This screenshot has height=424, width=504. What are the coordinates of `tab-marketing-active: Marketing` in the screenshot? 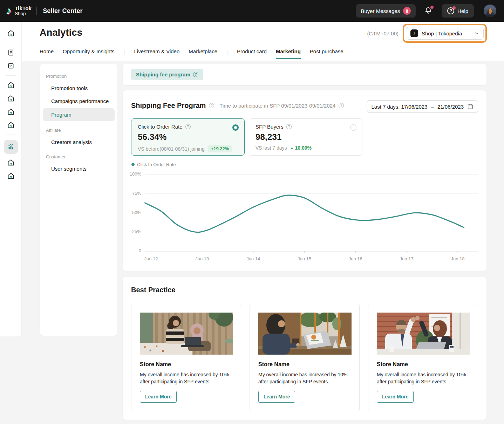 It's located at (288, 54).